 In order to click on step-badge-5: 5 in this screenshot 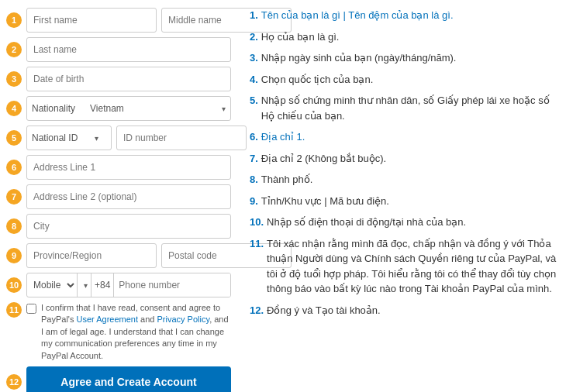, I will do `click(14, 138)`.